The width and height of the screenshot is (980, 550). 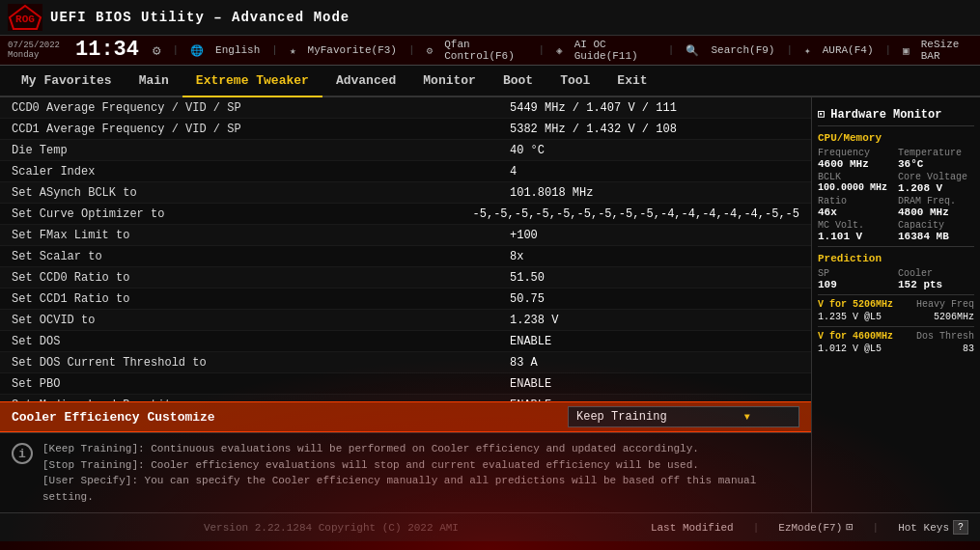 What do you see at coordinates (406, 172) in the screenshot?
I see `table-row: Scaler Index4` at bounding box center [406, 172].